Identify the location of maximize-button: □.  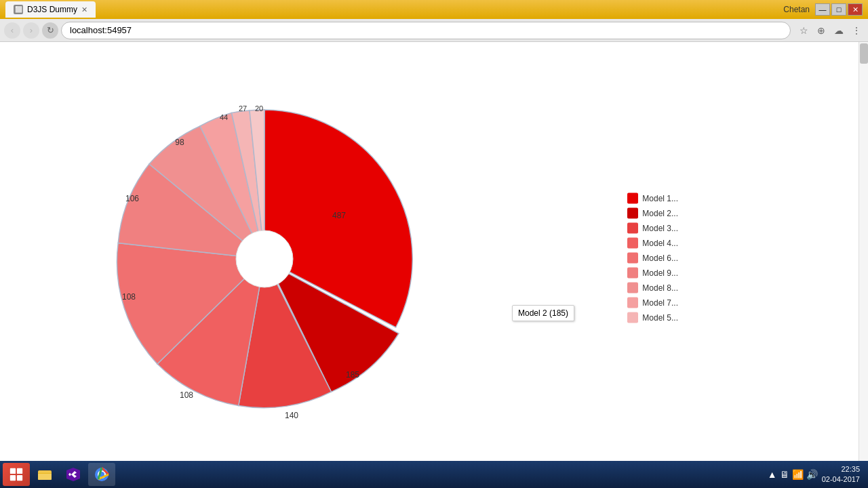
(839, 9).